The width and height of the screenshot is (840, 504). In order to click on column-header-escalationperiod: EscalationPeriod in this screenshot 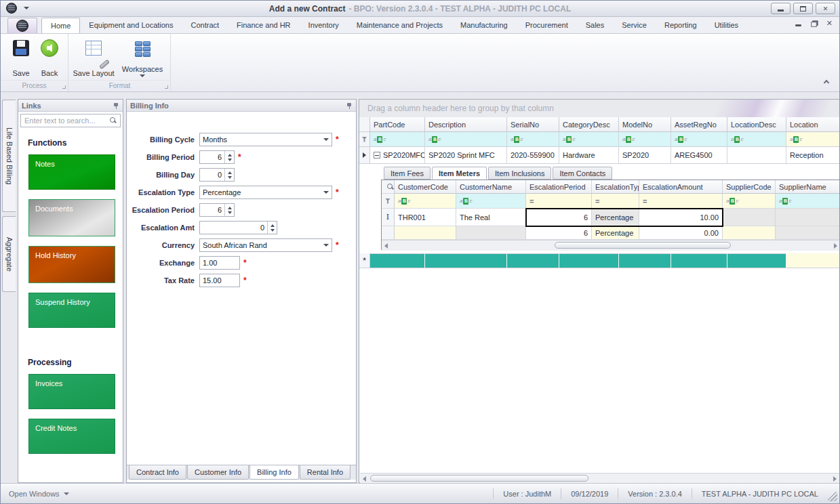, I will do `click(559, 187)`.